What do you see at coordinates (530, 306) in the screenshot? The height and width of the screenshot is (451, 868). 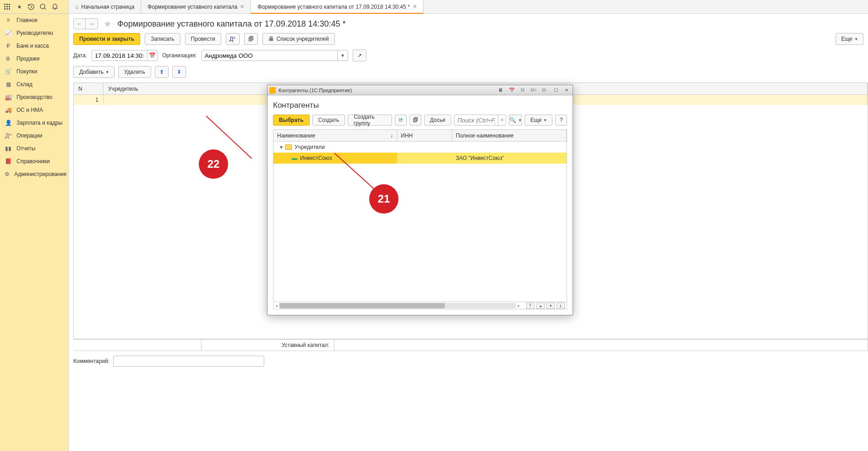 I see `tree-top-button: ⤒` at bounding box center [530, 306].